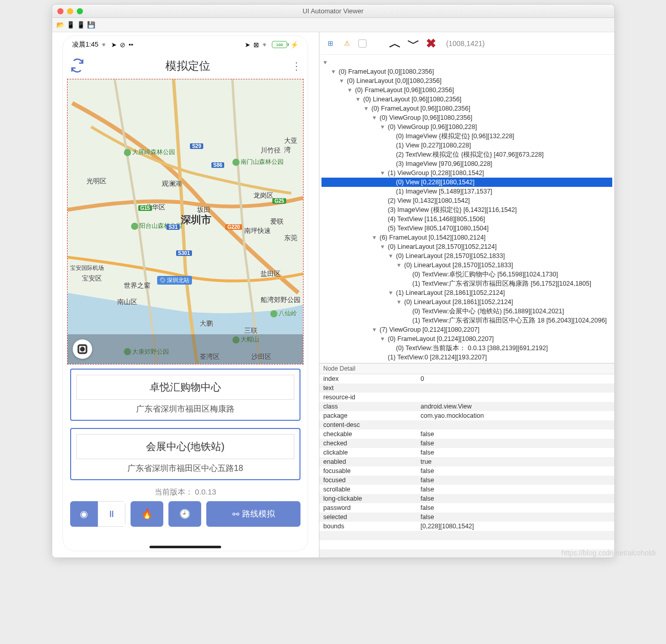 The height and width of the screenshot is (644, 666). Describe the element at coordinates (253, 514) in the screenshot. I see `route-sim-button: ⚯ 路线模拟` at that location.